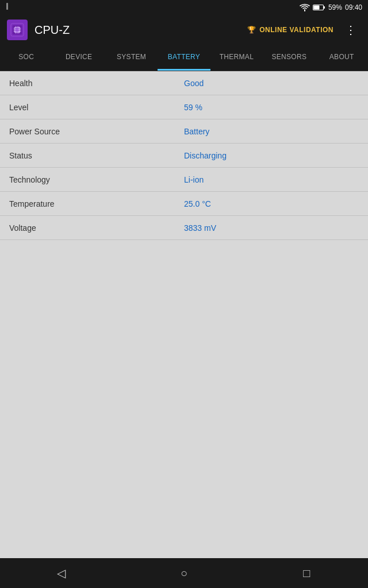 The image size is (368, 588). I want to click on row-value: Good, so click(271, 83).